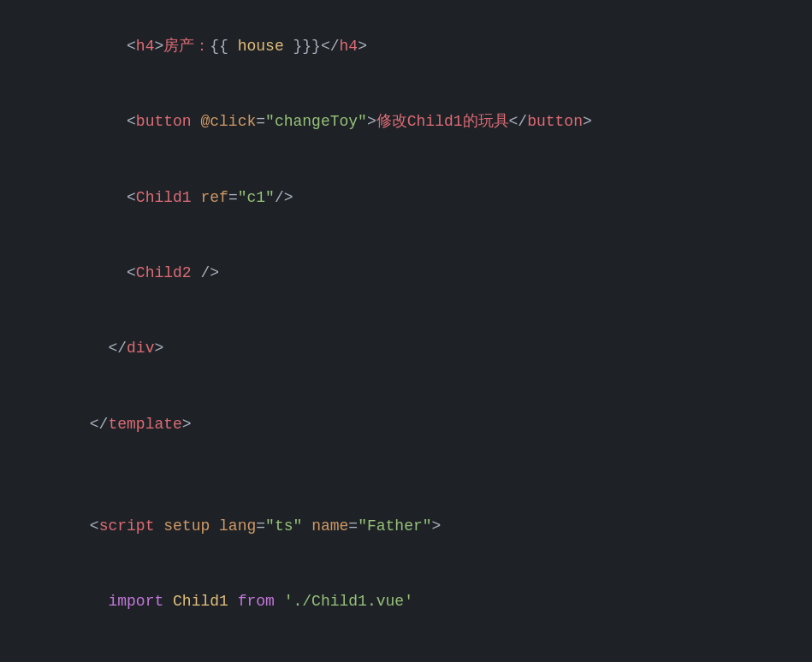  I want to click on line-content-10: import Child2 from './Child2.vue', so click(419, 652).